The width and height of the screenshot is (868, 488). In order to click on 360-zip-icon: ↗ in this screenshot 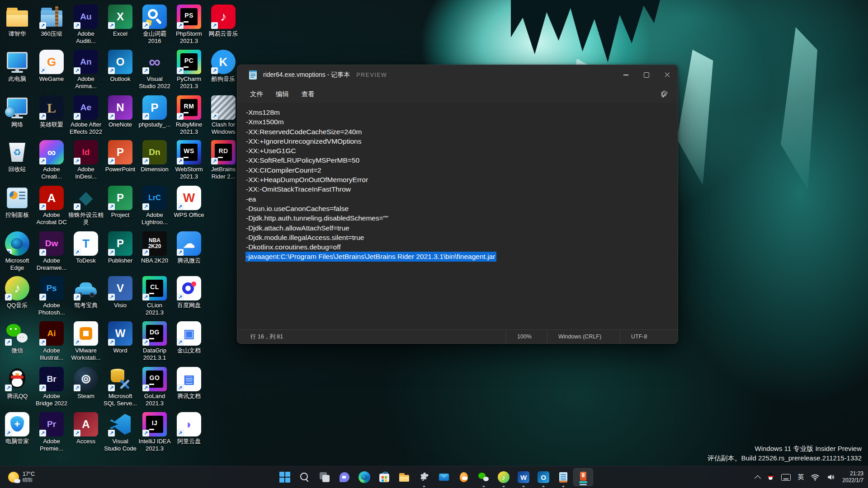, I will do `click(52, 17)`.